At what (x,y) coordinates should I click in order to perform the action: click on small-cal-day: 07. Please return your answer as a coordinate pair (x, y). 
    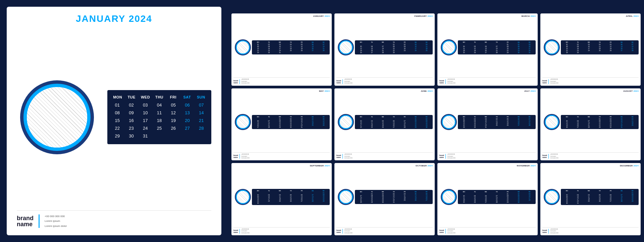
    Looking at the image, I should click on (313, 195).